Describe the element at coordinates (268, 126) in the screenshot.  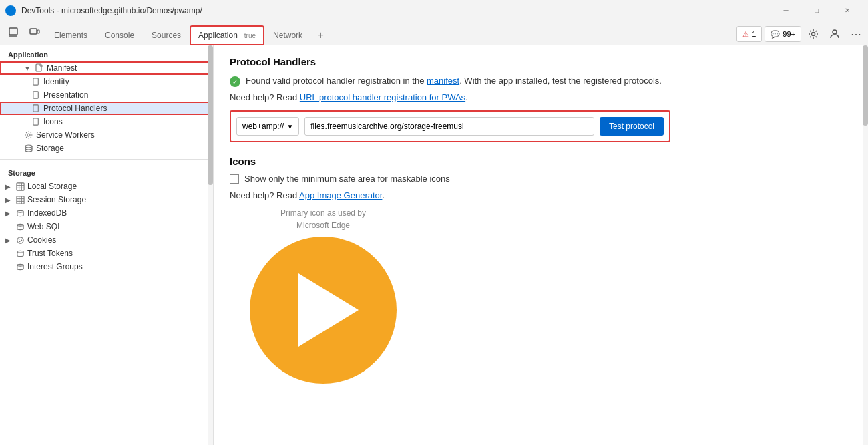
I see `protocol-select: web+amp:// ▼` at that location.